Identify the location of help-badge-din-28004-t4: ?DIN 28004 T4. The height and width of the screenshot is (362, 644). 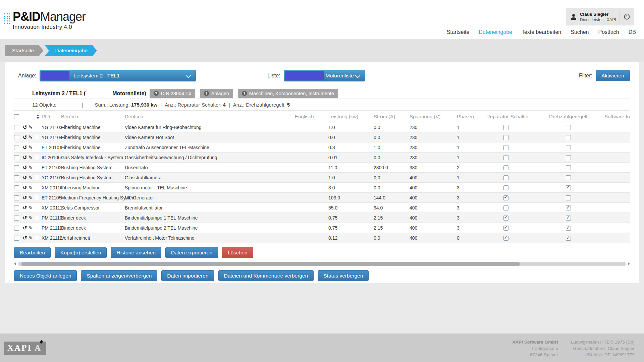
(172, 93).